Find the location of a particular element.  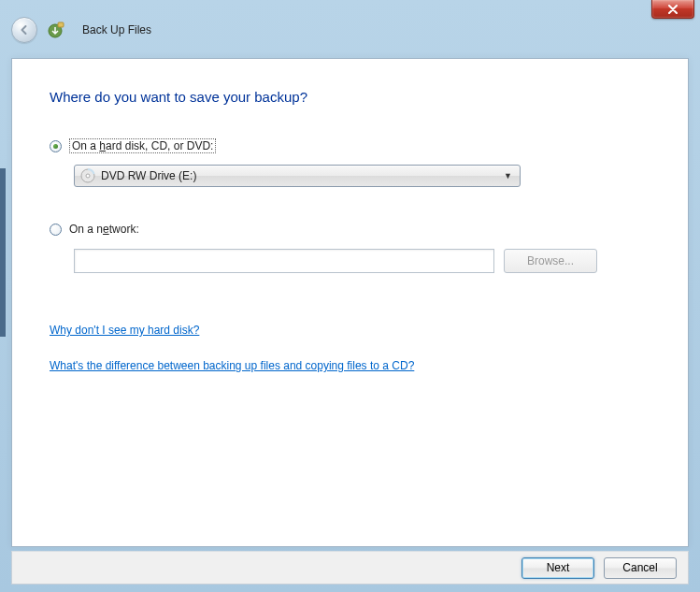

disc-icon is located at coordinates (88, 176).